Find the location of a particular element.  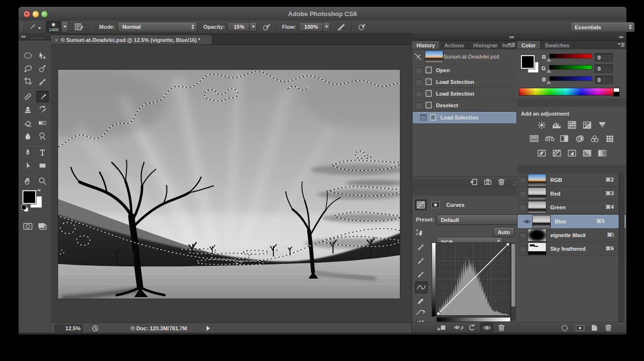

curves-icon is located at coordinates (572, 125).